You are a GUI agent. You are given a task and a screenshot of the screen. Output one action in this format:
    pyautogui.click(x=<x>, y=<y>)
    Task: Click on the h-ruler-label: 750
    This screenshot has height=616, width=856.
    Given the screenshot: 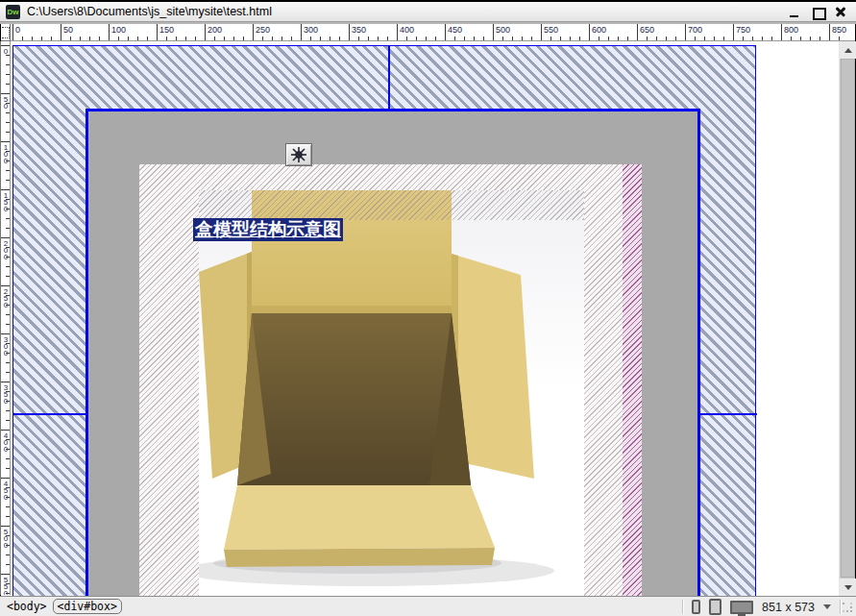 What is the action you would take?
    pyautogui.click(x=744, y=30)
    